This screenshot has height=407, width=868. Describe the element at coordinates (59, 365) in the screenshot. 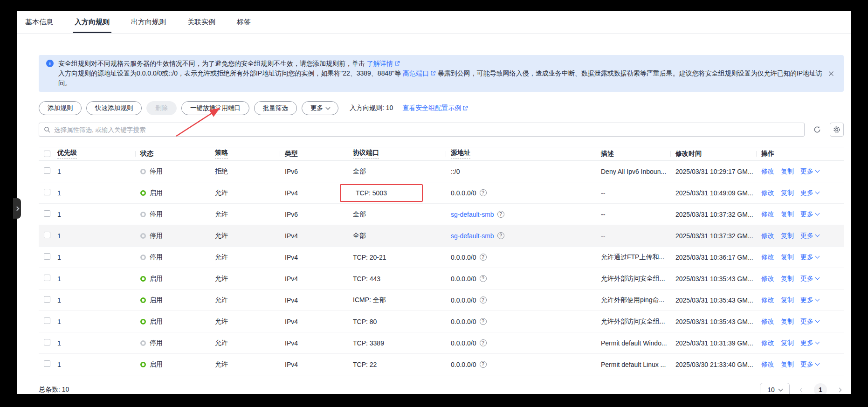

I see `priority-cell: 1` at that location.